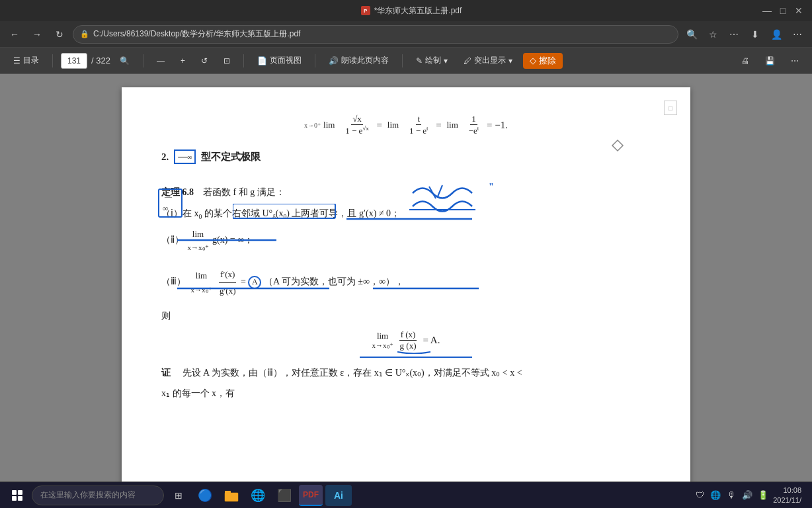 This screenshot has height=508, width=812. I want to click on zoom-in-button: +, so click(183, 61).